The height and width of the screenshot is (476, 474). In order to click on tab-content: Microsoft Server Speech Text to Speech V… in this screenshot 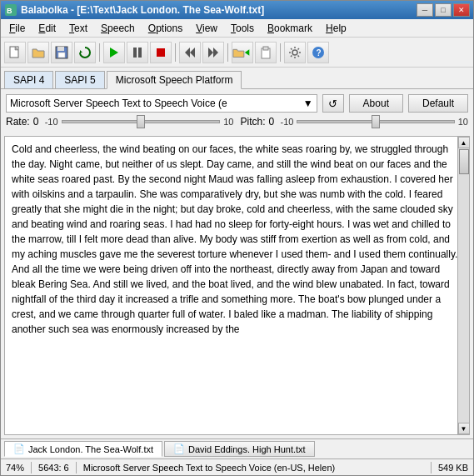, I will do `click(237, 111)`.